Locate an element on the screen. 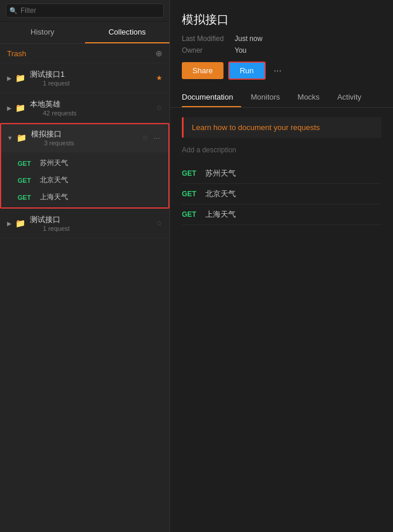 This screenshot has height=532, width=393. detail-name-2: 北京天气 is located at coordinates (221, 194).